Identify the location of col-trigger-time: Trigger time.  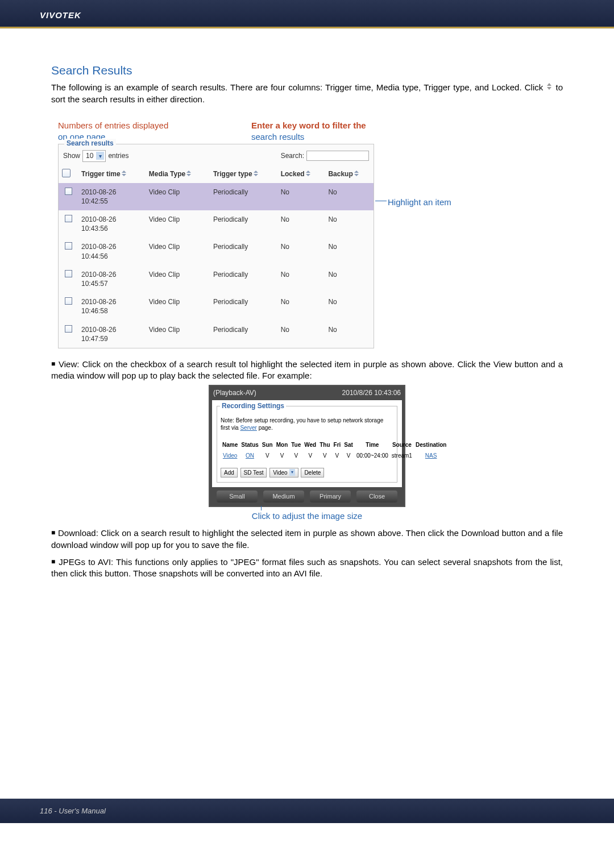
(111, 174).